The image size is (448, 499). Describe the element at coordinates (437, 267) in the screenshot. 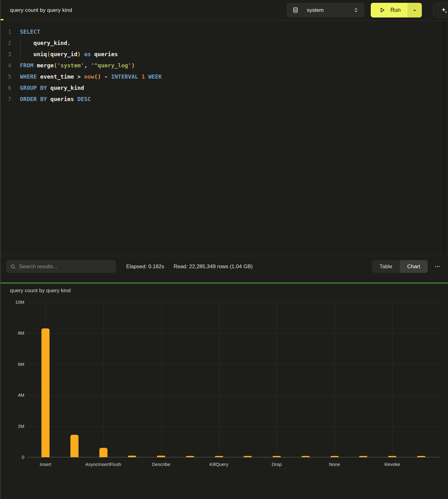

I see `ellipsis-icon` at that location.